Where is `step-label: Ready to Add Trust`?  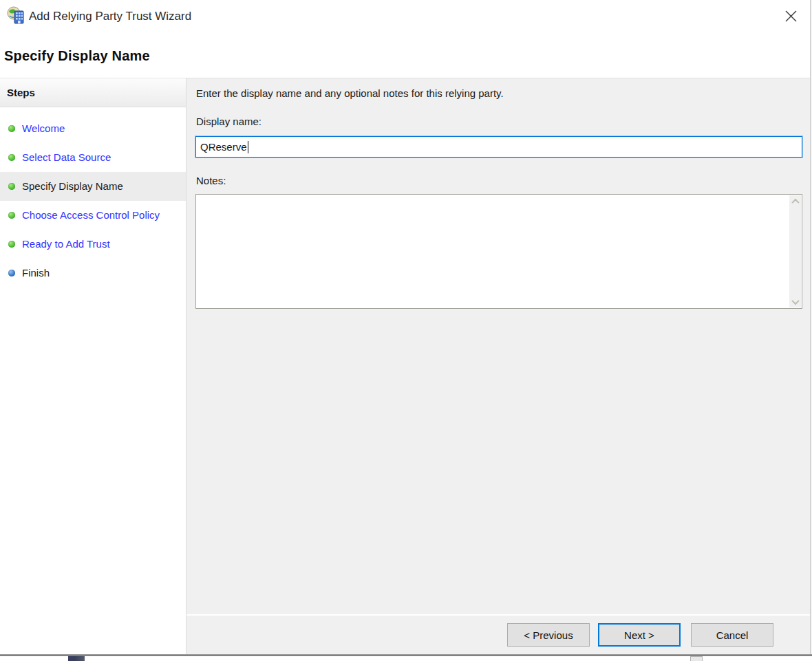 step-label: Ready to Add Trust is located at coordinates (66, 243).